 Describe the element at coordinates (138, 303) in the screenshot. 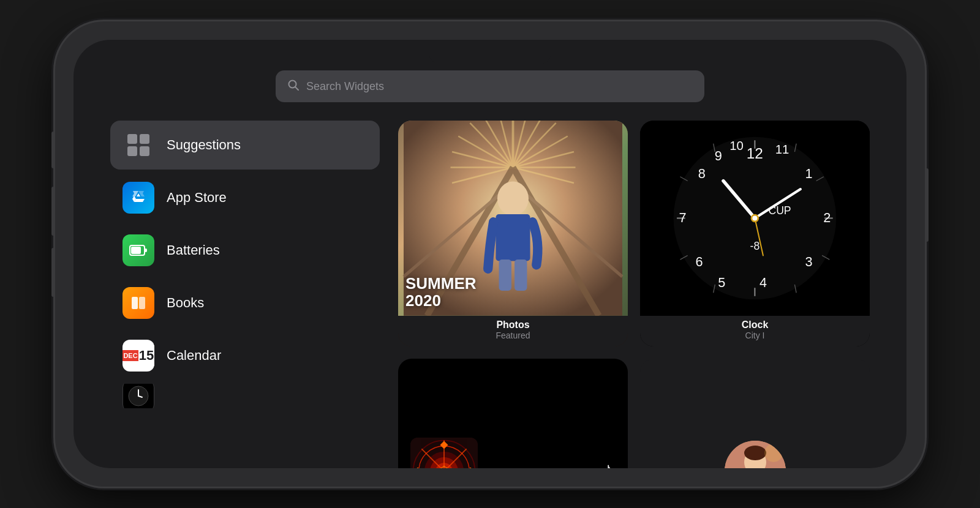

I see `books-icon` at that location.